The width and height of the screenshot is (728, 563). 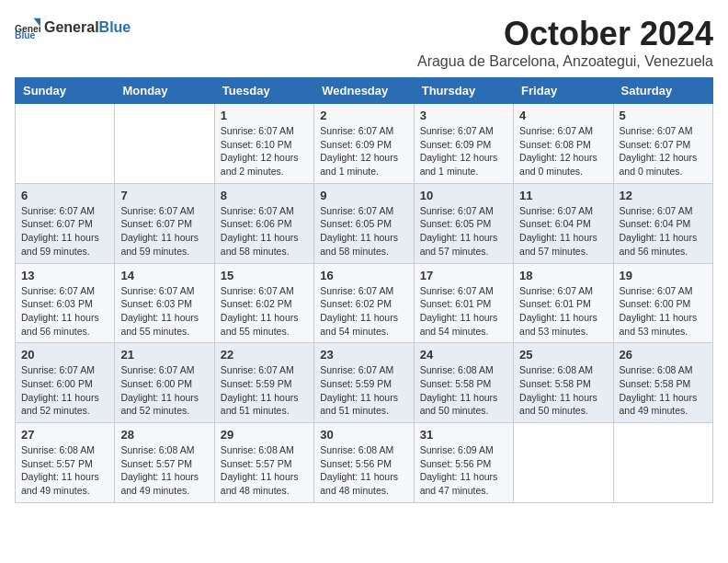 I want to click on calendar-cell: 16Sunrise: 6:07 AM Sunset: 6:02 PM Dayli…, so click(x=364, y=304).